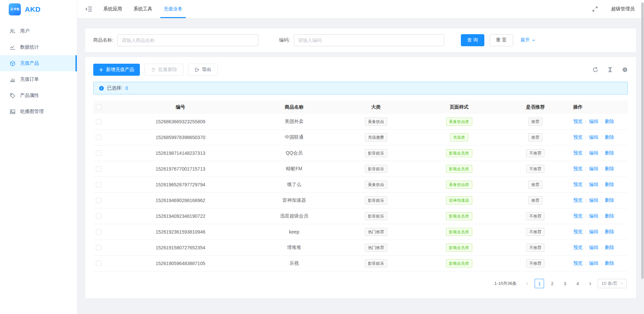  Describe the element at coordinates (369, 40) in the screenshot. I see `code-input` at that location.